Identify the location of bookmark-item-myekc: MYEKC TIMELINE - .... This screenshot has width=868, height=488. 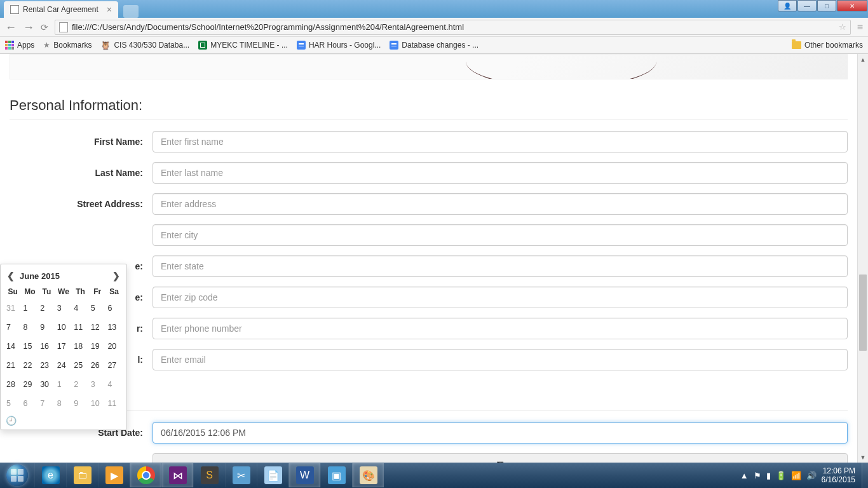
(243, 45).